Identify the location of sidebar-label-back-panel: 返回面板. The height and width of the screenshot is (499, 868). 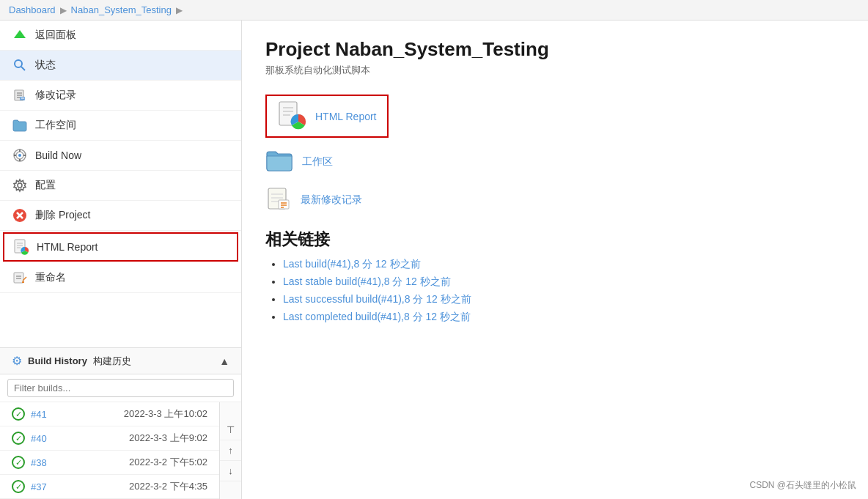
(56, 35).